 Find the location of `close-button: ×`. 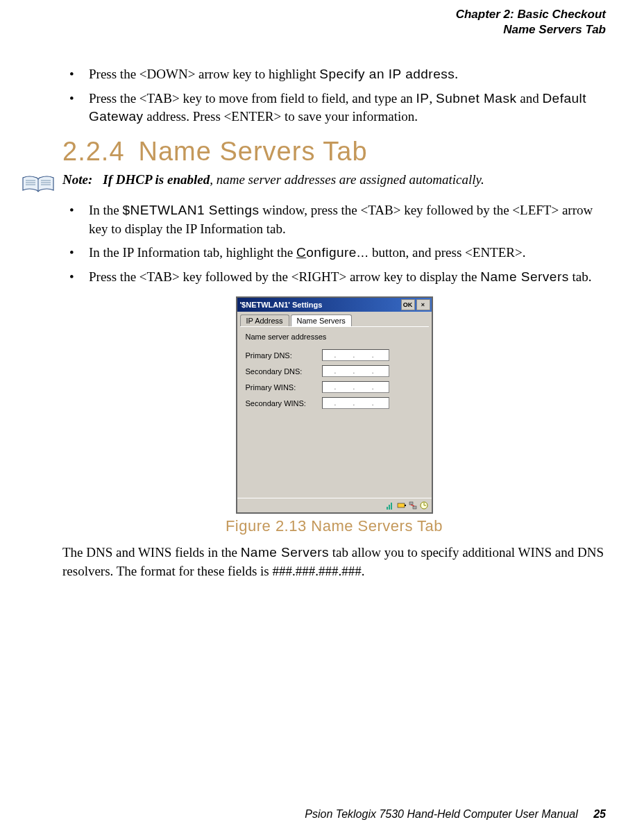

close-button: × is located at coordinates (423, 305).